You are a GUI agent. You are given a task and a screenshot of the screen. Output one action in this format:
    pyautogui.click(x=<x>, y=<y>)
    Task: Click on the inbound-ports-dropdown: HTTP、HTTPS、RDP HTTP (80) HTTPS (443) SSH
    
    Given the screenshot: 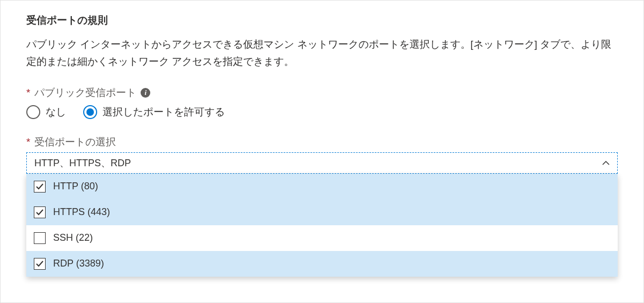 What is the action you would take?
    pyautogui.click(x=322, y=163)
    